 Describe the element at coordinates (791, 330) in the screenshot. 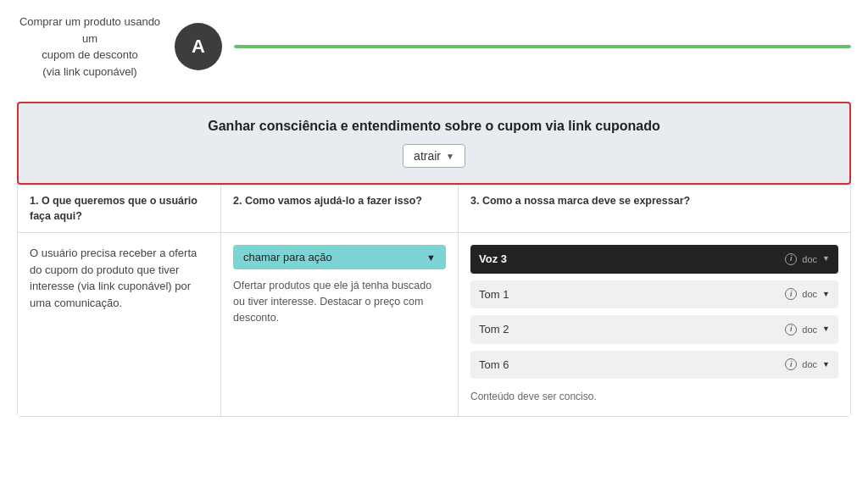

I see `voice-tom2-info-icon: i` at that location.